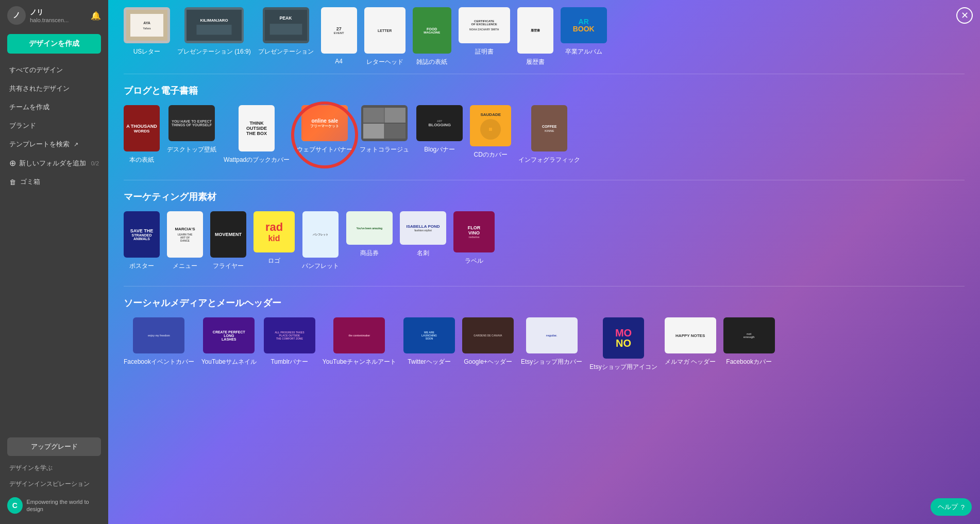 The width and height of the screenshot is (980, 524). Describe the element at coordinates (54, 89) in the screenshot. I see `sidebar-item-shared: 共有されたデザイン` at that location.